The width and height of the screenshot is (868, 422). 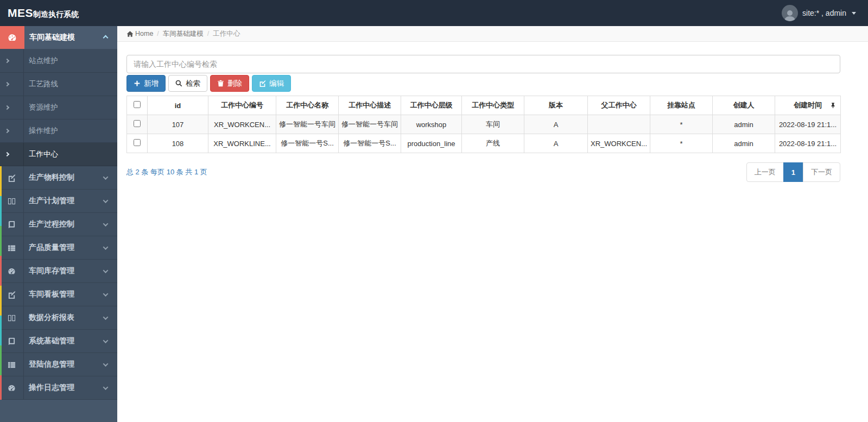 I want to click on cell-description: 修一智能一号S..., so click(x=370, y=143).